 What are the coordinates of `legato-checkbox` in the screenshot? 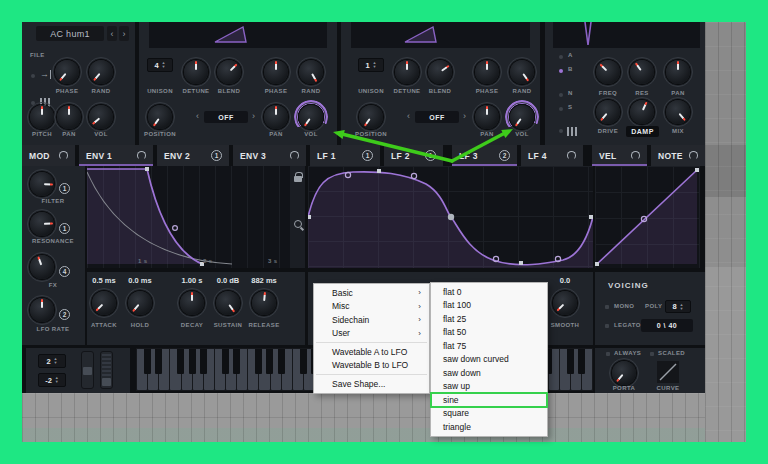 It's located at (607, 326).